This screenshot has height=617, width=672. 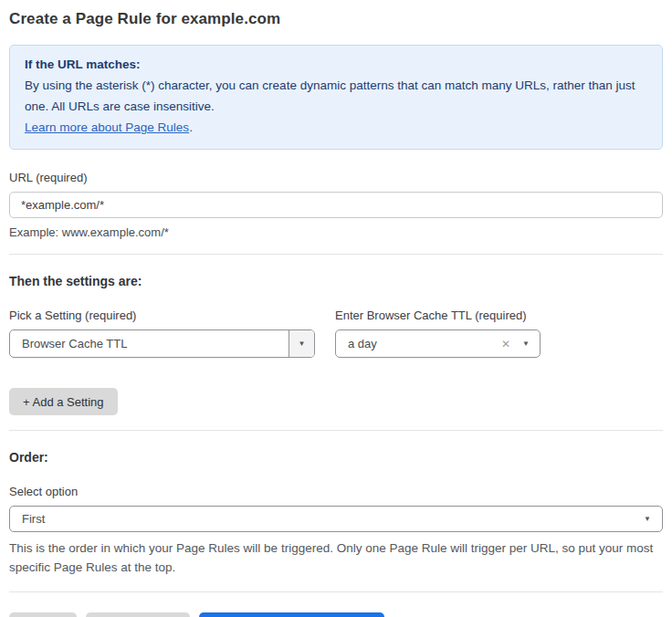 I want to click on setting-picker-arrow-button: ▼, so click(x=301, y=343).